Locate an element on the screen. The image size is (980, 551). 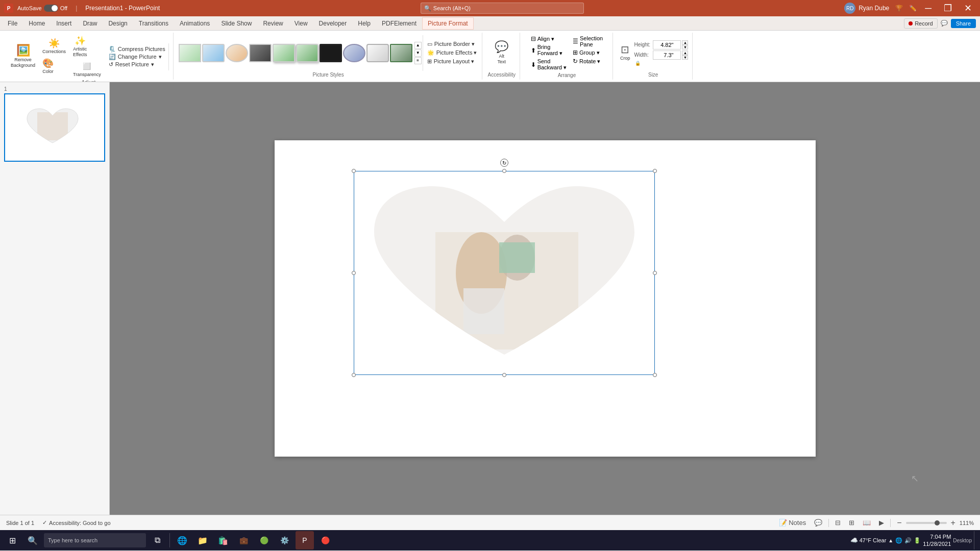
tab-pdfelement: PDFElement is located at coordinates (399, 23).